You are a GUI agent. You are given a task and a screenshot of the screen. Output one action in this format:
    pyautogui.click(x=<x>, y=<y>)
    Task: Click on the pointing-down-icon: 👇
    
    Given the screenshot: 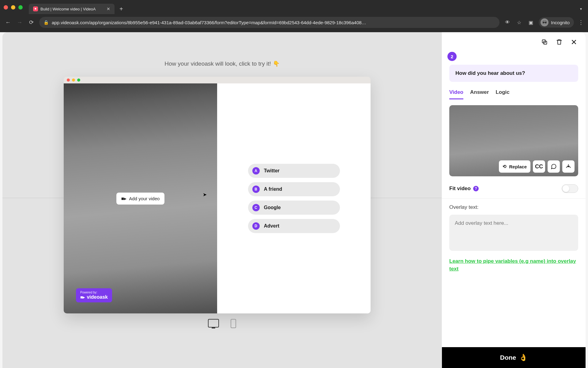 What is the action you would take?
    pyautogui.click(x=276, y=64)
    